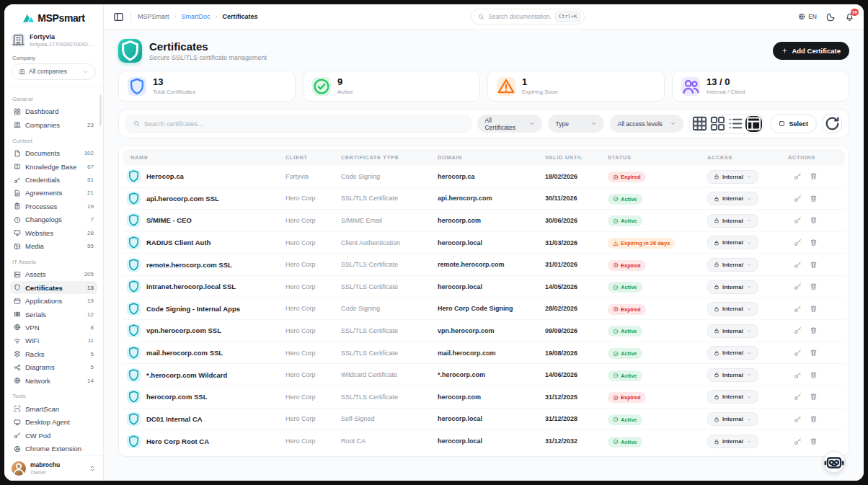 Image resolution: width=868 pixels, height=485 pixels. What do you see at coordinates (484, 265) in the screenshot?
I see `table-row: remote.herocorp.com SSL Hero Corp SSL/TL…` at bounding box center [484, 265].